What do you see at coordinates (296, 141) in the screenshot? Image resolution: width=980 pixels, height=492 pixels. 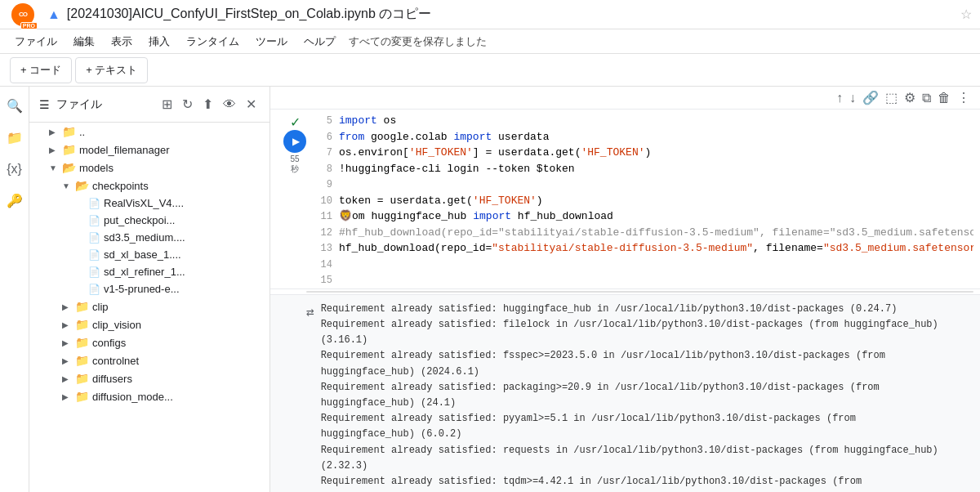 I see `play-icon: ▶` at bounding box center [296, 141].